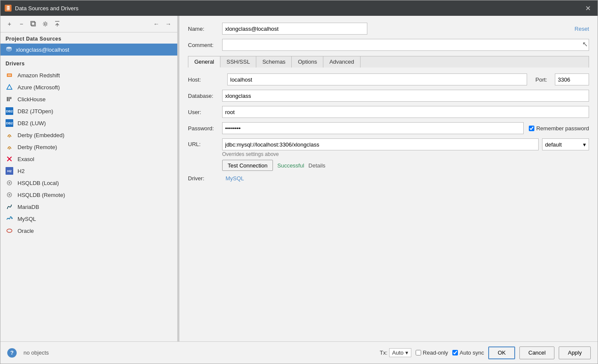  Describe the element at coordinates (205, 79) in the screenshot. I see `host-label: Host:` at that location.